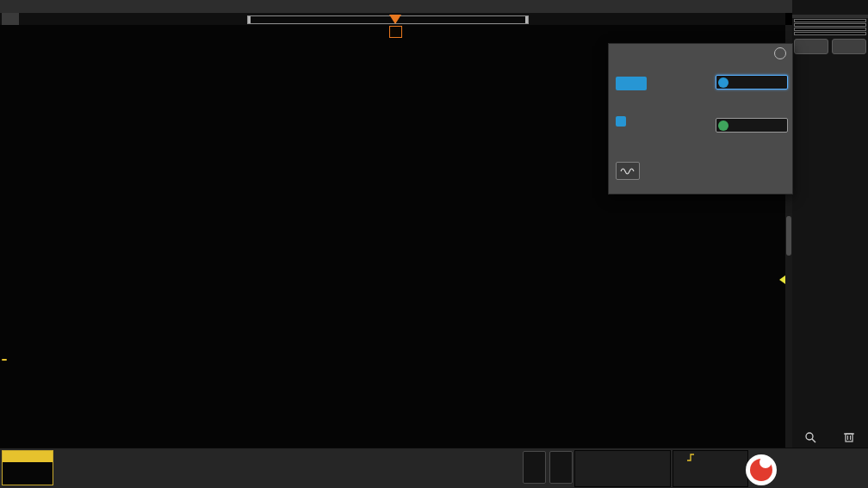  I want to click on channel1-waveform-badge, so click(4, 360).